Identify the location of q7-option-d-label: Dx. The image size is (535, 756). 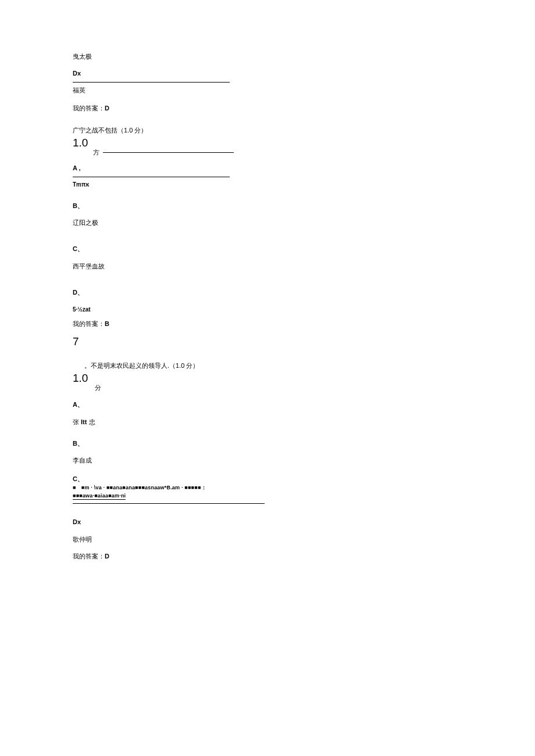
(268, 522).